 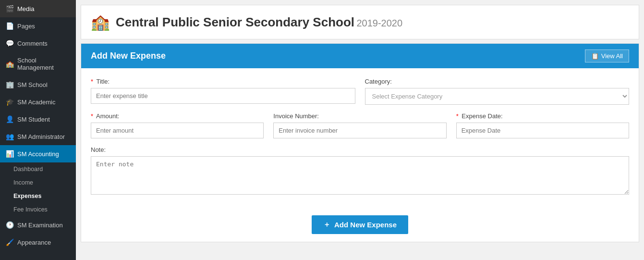 I want to click on amount-label: * Amount:, so click(x=177, y=116).